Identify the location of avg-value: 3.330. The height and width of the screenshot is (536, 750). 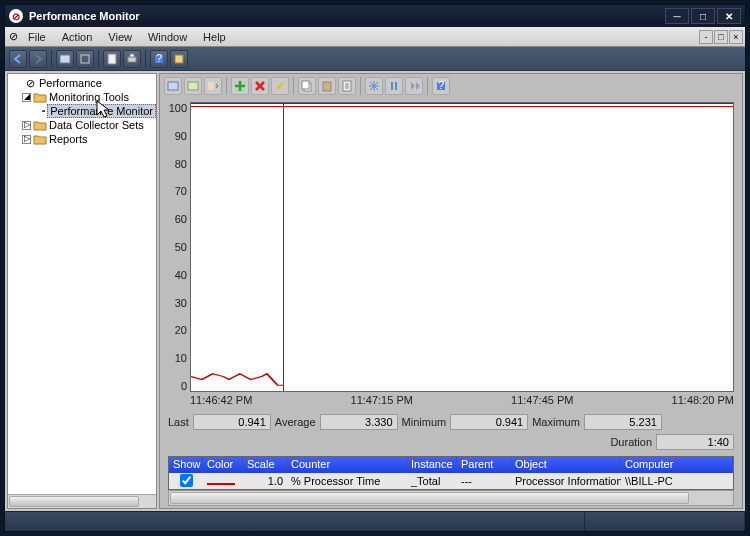
(359, 422).